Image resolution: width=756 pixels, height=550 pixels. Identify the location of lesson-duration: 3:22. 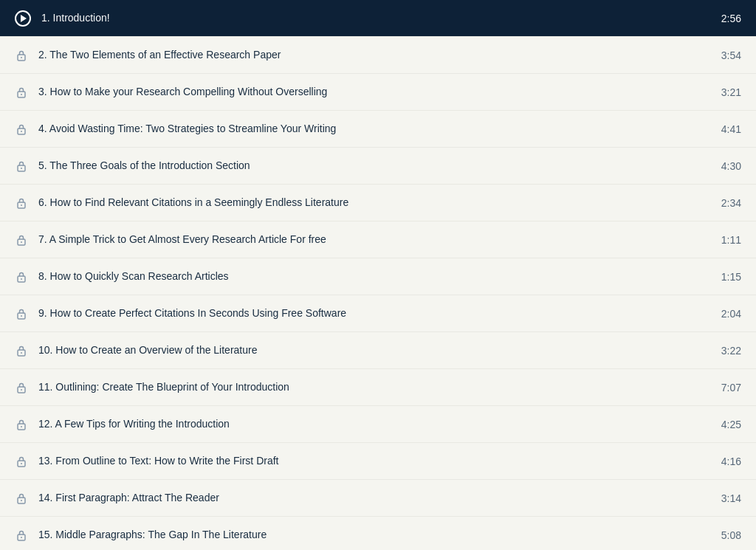
(731, 351).